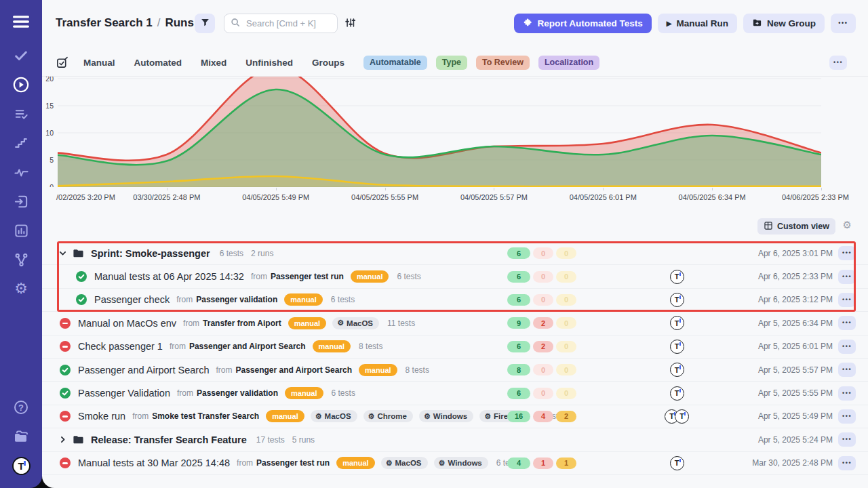 The image size is (868, 488). Describe the element at coordinates (838, 62) in the screenshot. I see `tags-more-button: •••` at that location.